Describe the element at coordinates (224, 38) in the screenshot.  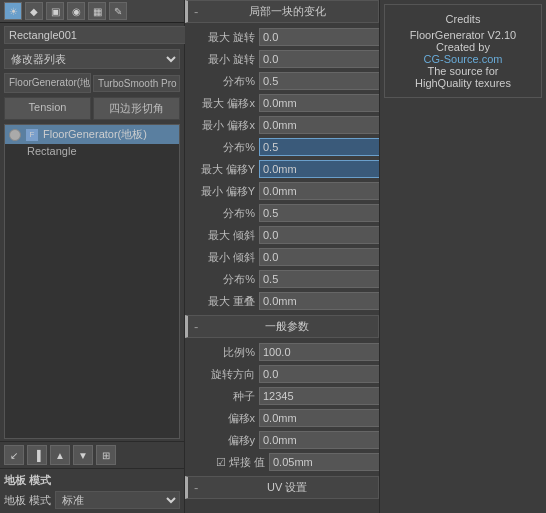
I see `param-label-max-rotate: 最大 旋转` at that location.